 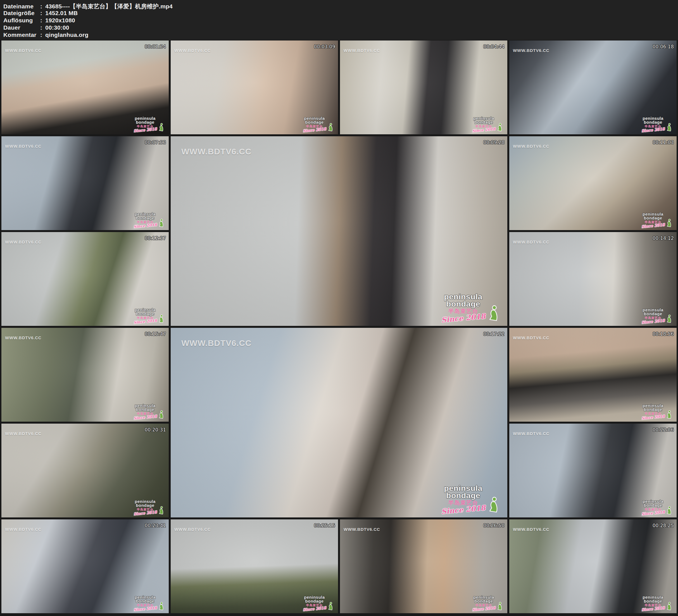 What do you see at coordinates (593, 279) in the screenshot?
I see `video-thumbnail: WWW.BDTV6.CC 00:14:12 peninsula bondage …` at bounding box center [593, 279].